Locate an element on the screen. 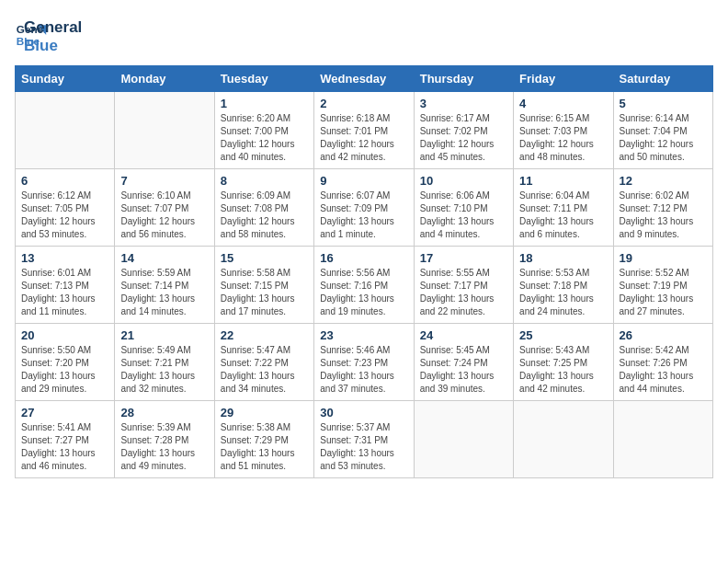 The image size is (728, 563). sunrise-info: Sunrise: 6:20 AM is located at coordinates (256, 118).